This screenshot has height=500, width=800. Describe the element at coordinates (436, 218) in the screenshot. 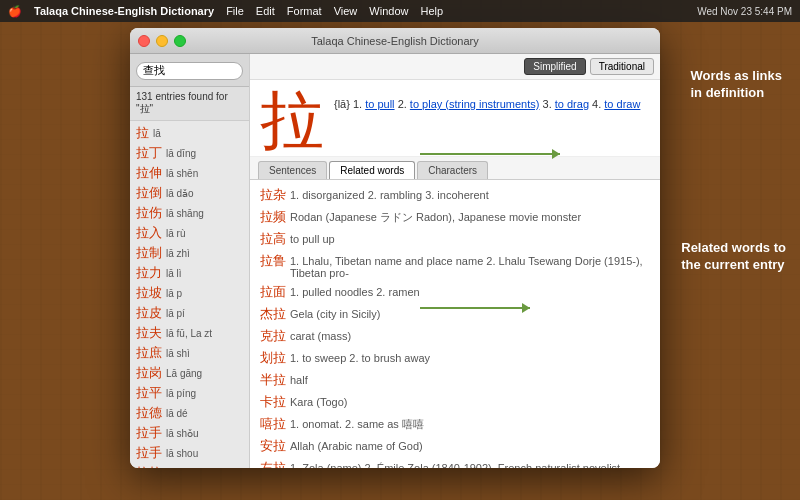

I see `related-text: Rodan (Japanese ラドン Radon), Japanese mov…` at that location.